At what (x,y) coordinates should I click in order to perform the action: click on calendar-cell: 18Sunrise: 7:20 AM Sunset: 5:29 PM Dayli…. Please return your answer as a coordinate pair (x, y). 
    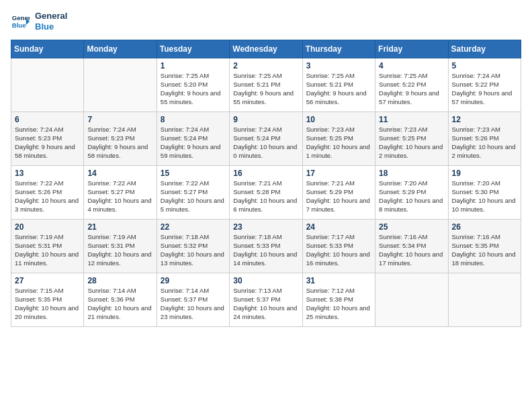
    Looking at the image, I should click on (412, 193).